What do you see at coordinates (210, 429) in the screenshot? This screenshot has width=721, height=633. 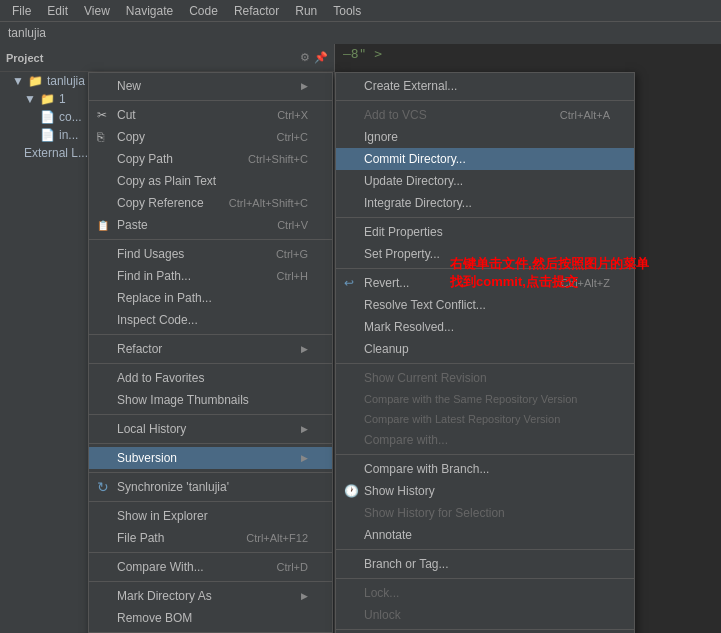 I see `ctx-local-history: Local History` at bounding box center [210, 429].